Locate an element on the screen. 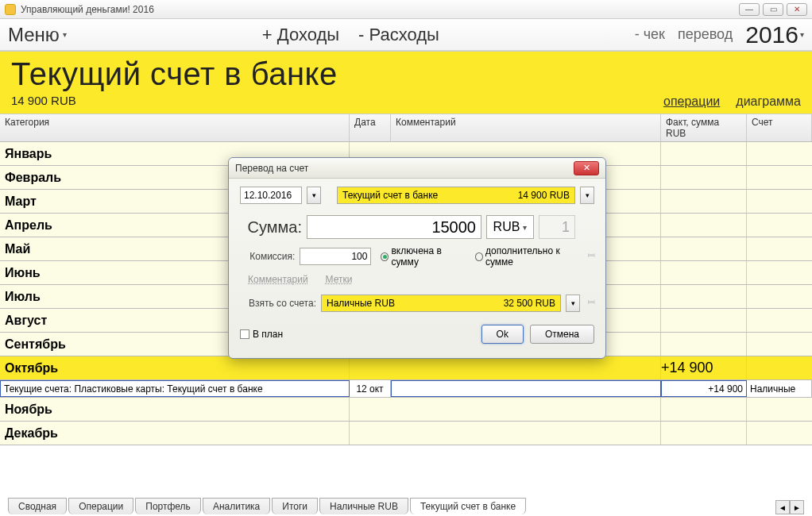 The height and width of the screenshot is (516, 812). btab-portfolio: Портфель is located at coordinates (168, 506).